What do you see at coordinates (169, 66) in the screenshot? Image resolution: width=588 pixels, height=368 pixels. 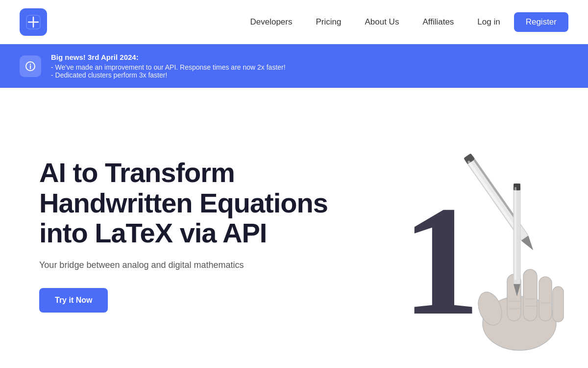 I see `announcement-content: Big news! 3rd April 2024: - We've made a…` at bounding box center [169, 66].